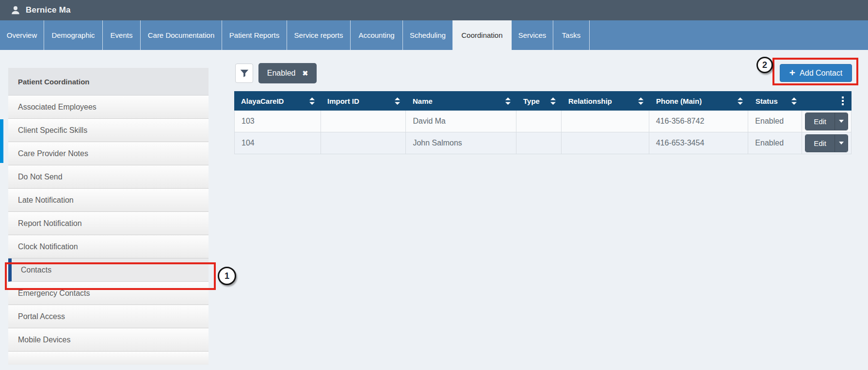 The height and width of the screenshot is (370, 868). What do you see at coordinates (74, 35) in the screenshot?
I see `tab-demographic: Demographic` at bounding box center [74, 35].